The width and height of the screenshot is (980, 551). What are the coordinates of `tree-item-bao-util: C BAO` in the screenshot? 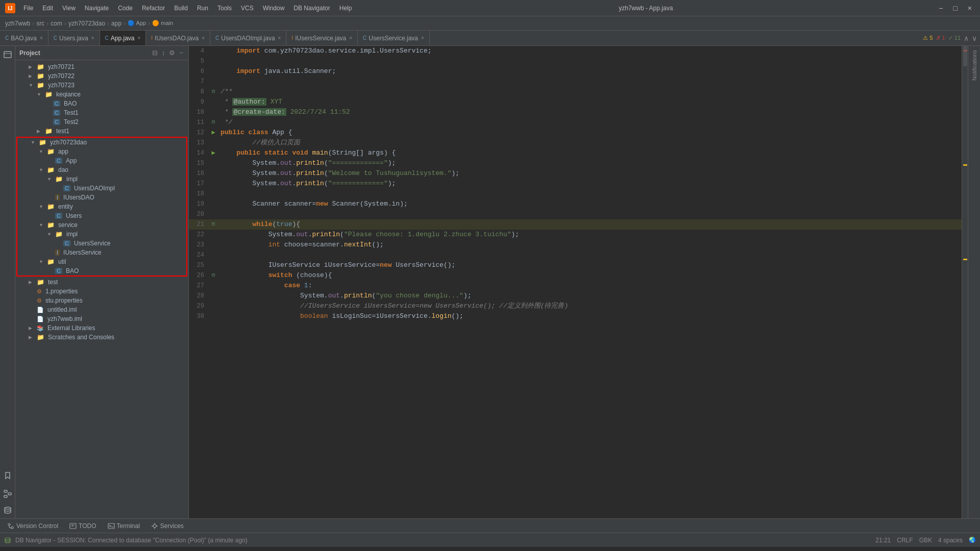 It's located at (102, 271).